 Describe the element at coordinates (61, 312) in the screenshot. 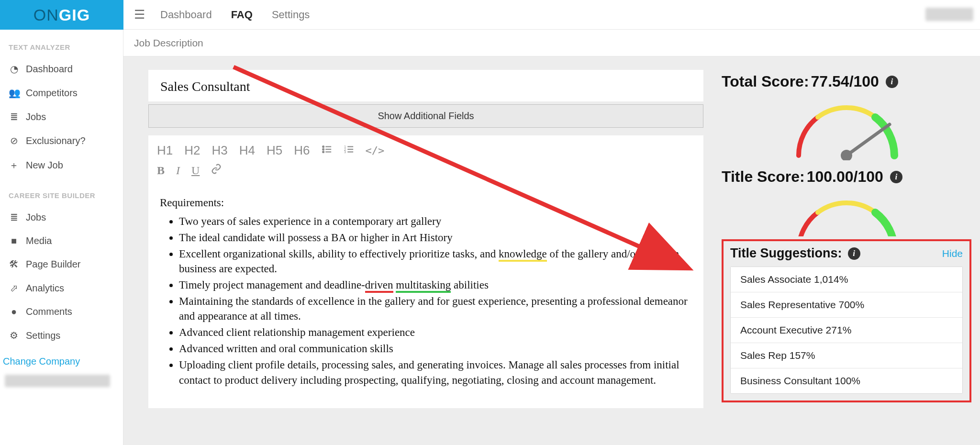

I see `sidebar-item-comments: ●Comments` at that location.